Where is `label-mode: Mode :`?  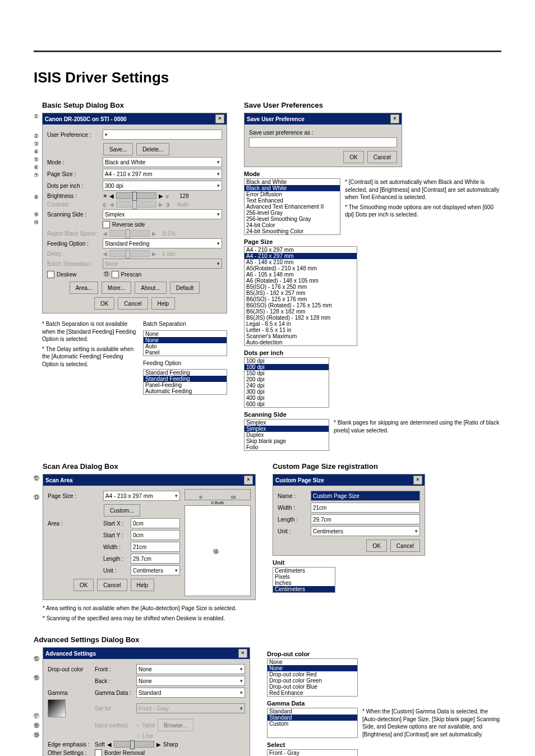 label-mode: Mode : is located at coordinates (74, 163).